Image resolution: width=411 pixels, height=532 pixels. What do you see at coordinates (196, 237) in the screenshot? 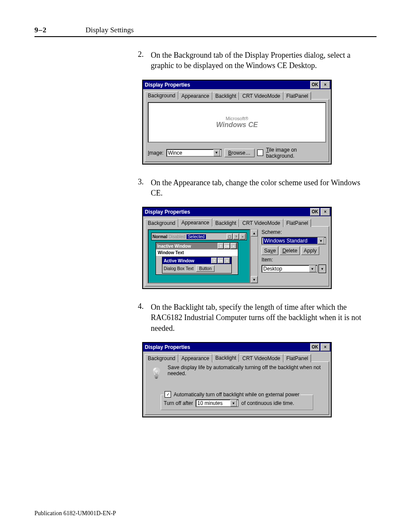
I see `preview-selected: Selected` at bounding box center [196, 237].